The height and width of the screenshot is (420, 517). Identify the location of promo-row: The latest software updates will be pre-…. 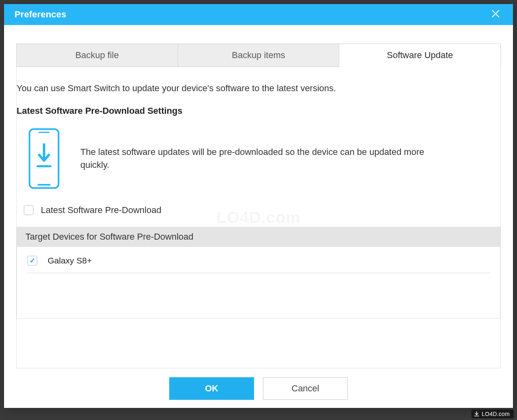
(264, 159).